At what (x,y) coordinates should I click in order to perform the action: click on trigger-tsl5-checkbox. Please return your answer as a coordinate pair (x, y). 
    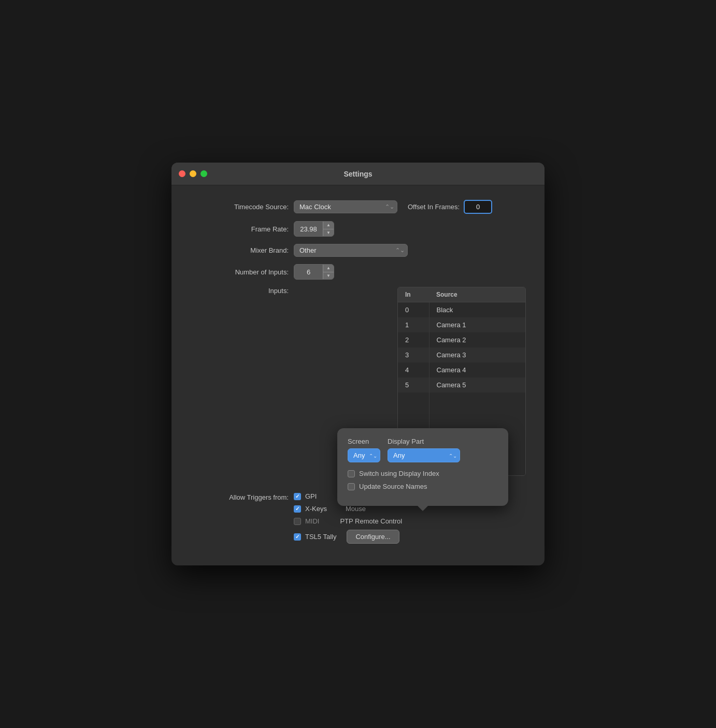
    Looking at the image, I should click on (297, 537).